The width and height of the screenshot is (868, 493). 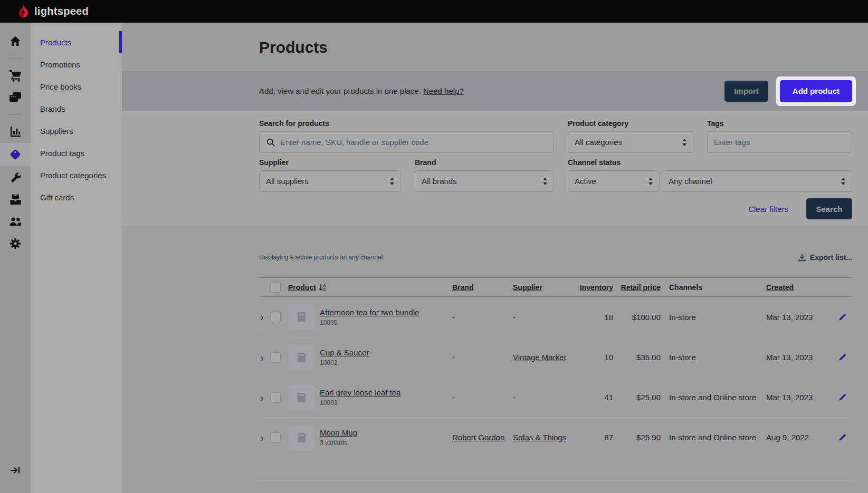 I want to click on import-button: Import, so click(x=746, y=91).